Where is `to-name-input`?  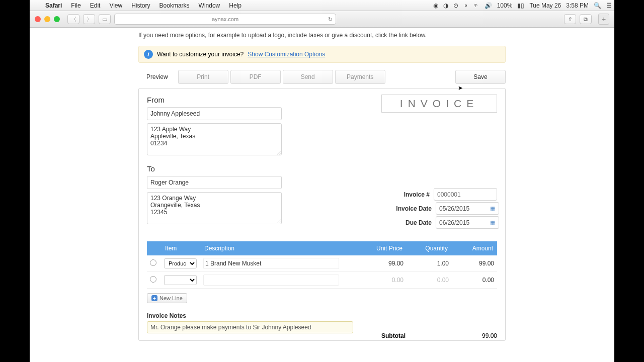
to-name-input is located at coordinates (214, 183).